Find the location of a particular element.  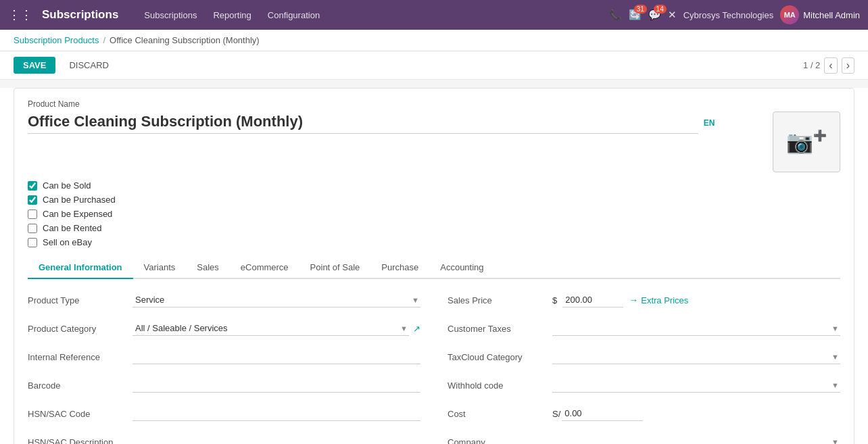

product-name-input is located at coordinates (363, 123).